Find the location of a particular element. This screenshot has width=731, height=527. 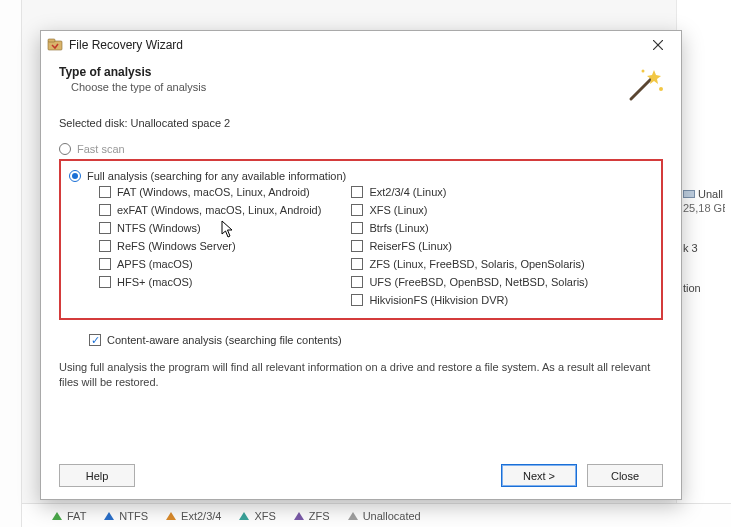

fs-label: ZFS (Linux, FreeBSD, Solaris, OpenSolari… is located at coordinates (476, 264).